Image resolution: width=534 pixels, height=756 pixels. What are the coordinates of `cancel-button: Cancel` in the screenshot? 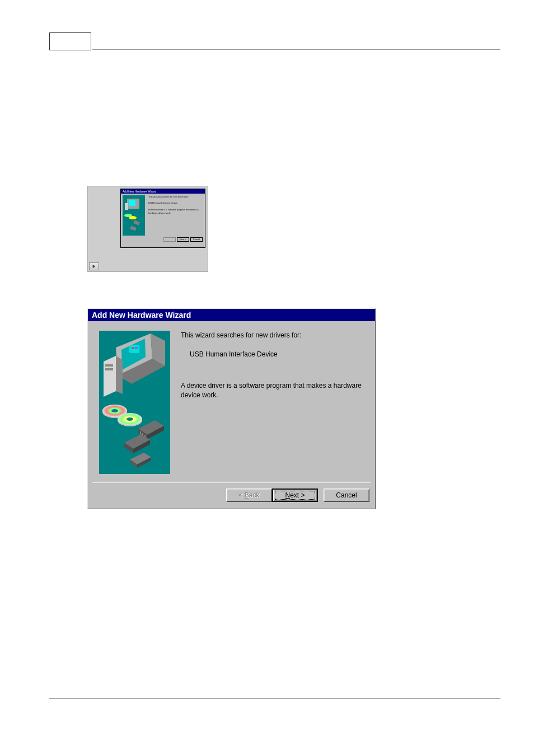 It's located at (346, 495).